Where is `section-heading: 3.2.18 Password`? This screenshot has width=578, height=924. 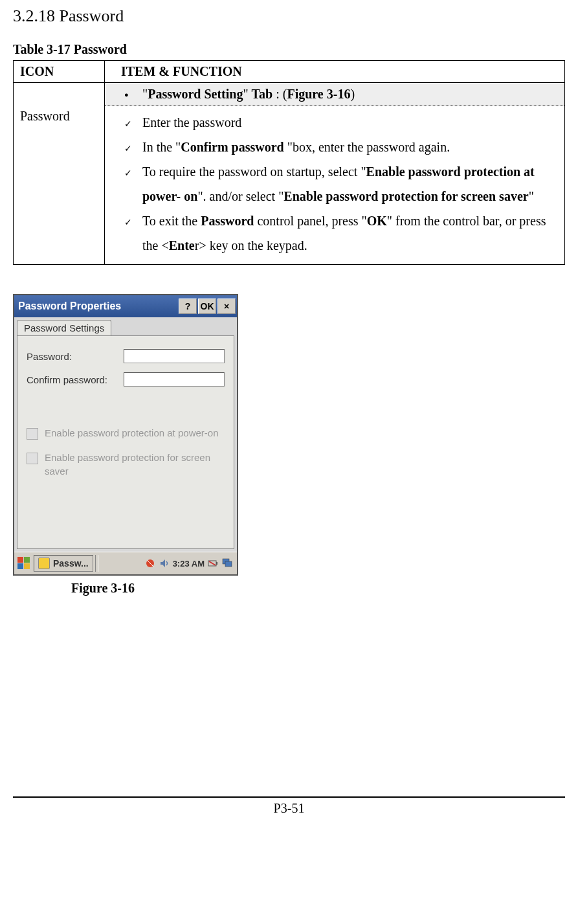 section-heading: 3.2.18 Password is located at coordinates (289, 16).